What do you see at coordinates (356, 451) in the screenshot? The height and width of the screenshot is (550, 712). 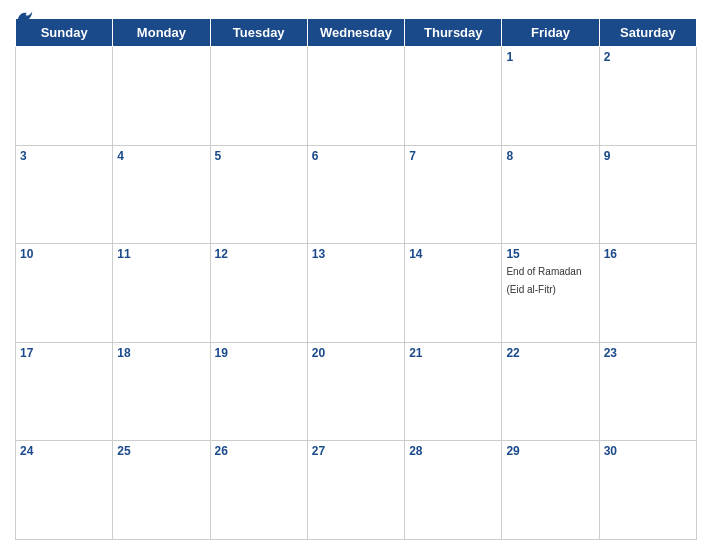 I see `day-number: 27` at bounding box center [356, 451].